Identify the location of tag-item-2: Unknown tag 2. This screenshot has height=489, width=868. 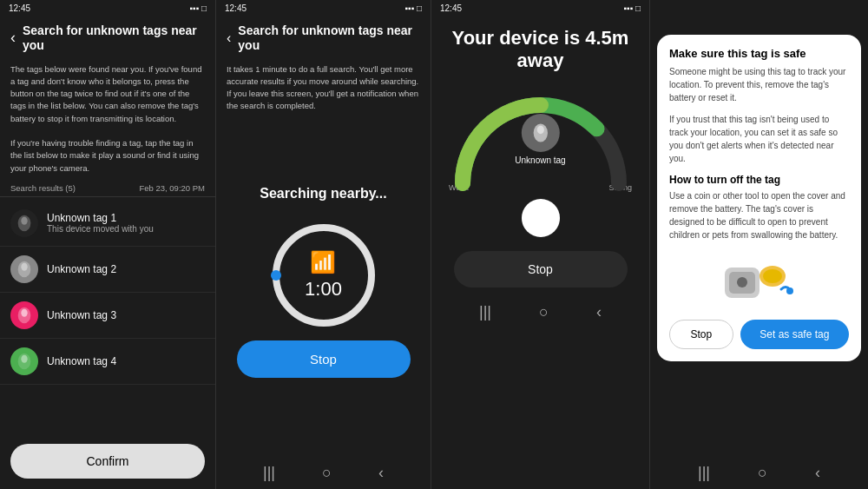
(108, 269).